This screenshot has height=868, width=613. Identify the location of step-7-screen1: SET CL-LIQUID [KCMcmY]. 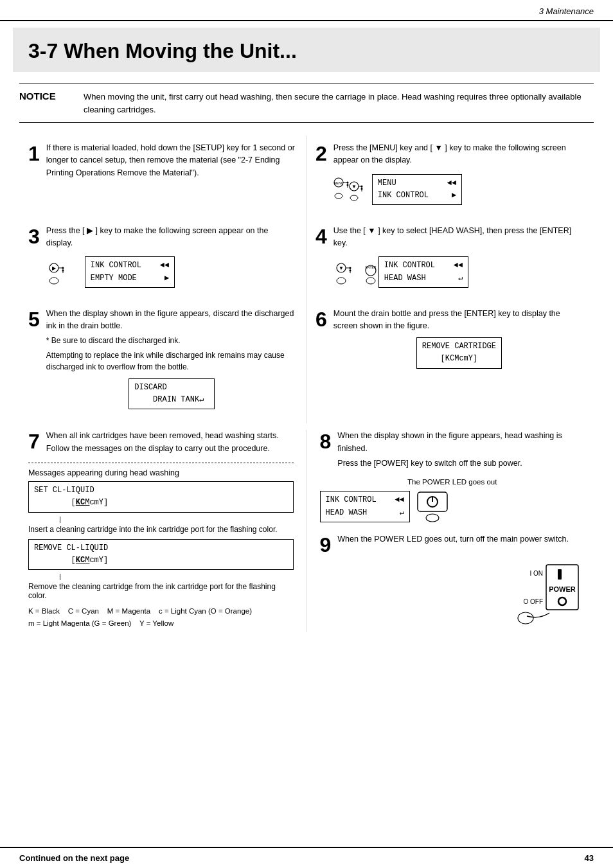
(161, 497).